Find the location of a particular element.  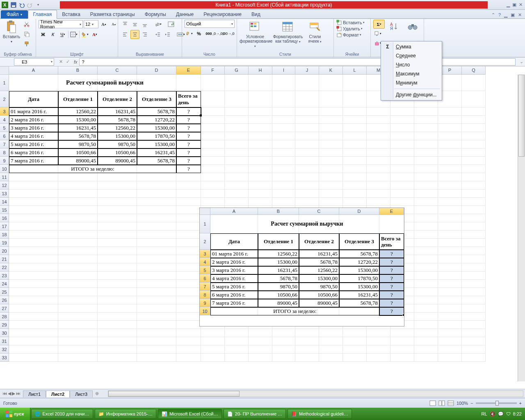

qat-redo-icon is located at coordinates (30, 5).